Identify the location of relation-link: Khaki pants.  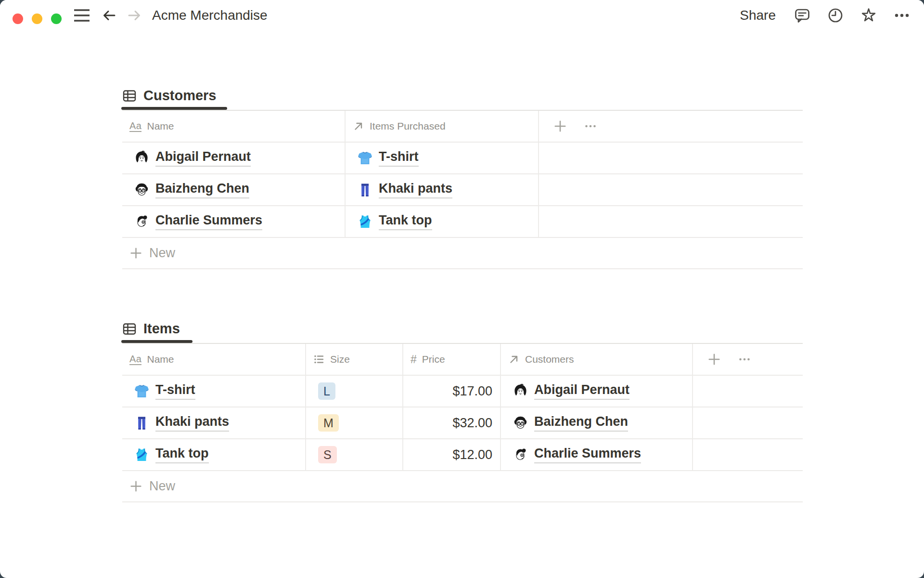
(416, 190).